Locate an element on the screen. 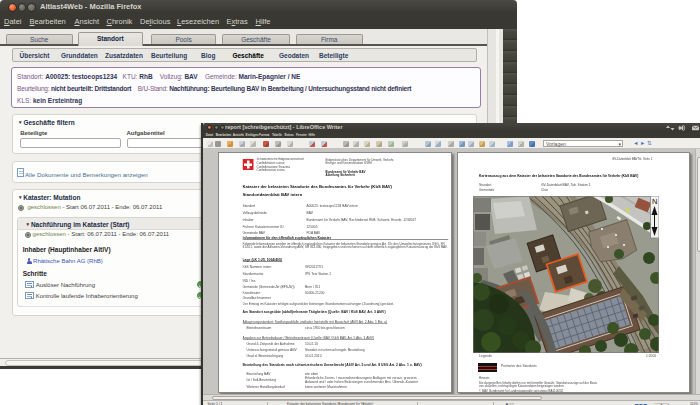 The width and height of the screenshot is (700, 405). svg-text: N is located at coordinates (654, 202).